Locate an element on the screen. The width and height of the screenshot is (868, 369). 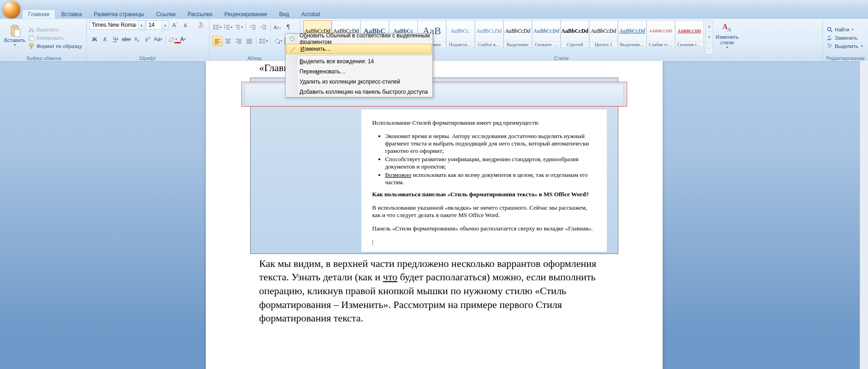
underline-button: Ч▾ is located at coordinates (116, 39).